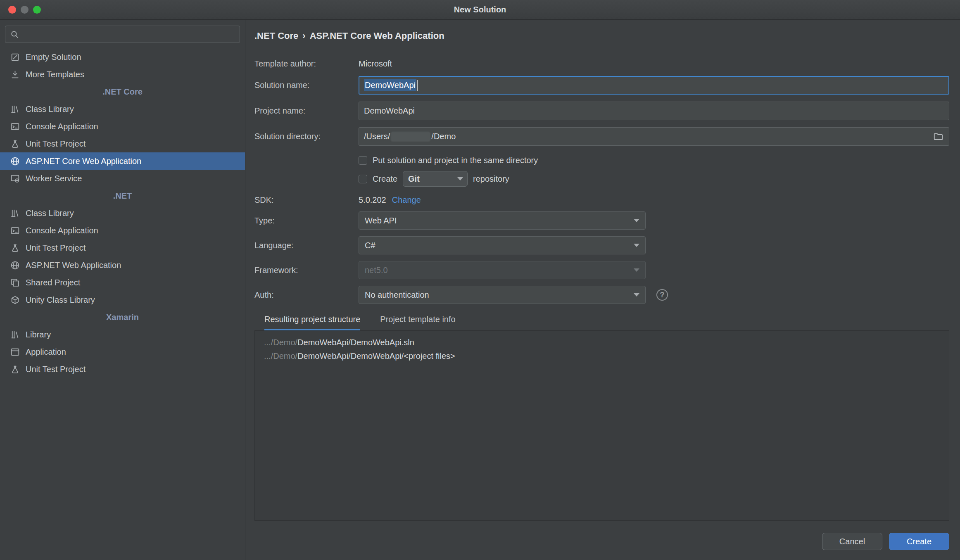 Image resolution: width=960 pixels, height=560 pixels. What do you see at coordinates (414, 179) in the screenshot?
I see `vcs-dropdown-value: Git` at bounding box center [414, 179].